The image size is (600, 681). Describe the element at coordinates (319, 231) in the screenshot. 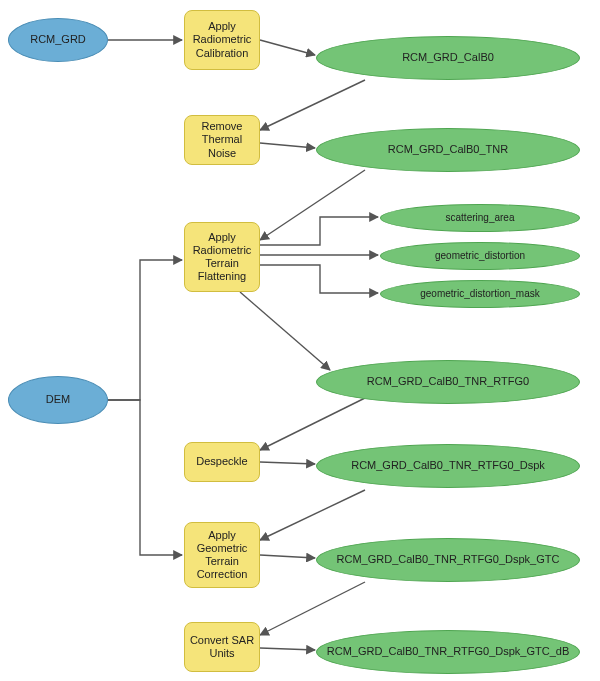

I see `edge-rtf-scat` at that location.